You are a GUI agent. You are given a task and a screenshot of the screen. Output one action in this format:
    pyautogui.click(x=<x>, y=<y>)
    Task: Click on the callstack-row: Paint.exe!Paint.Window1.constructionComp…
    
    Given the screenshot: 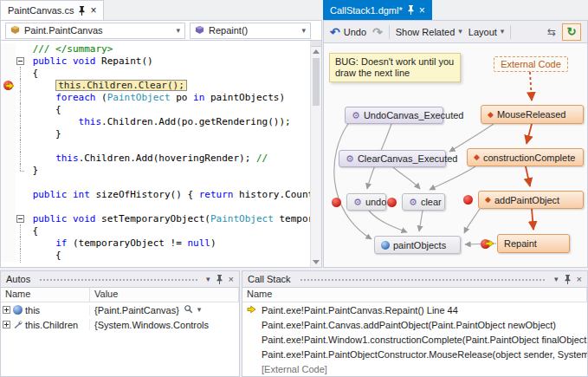 What is the action you would take?
    pyautogui.click(x=415, y=340)
    